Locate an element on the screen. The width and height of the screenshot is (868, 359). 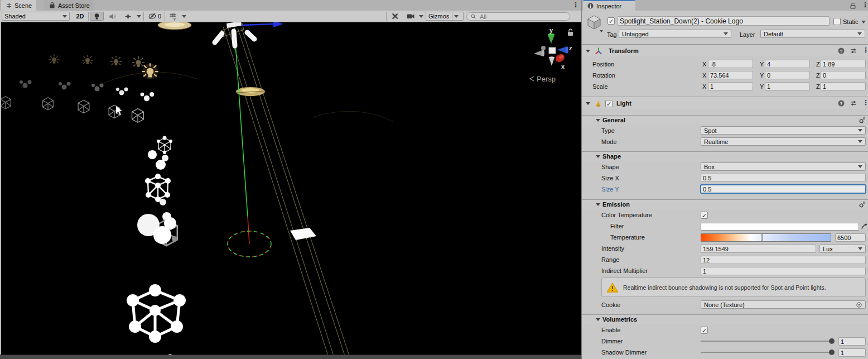
rotation-y-field is located at coordinates (788, 75).